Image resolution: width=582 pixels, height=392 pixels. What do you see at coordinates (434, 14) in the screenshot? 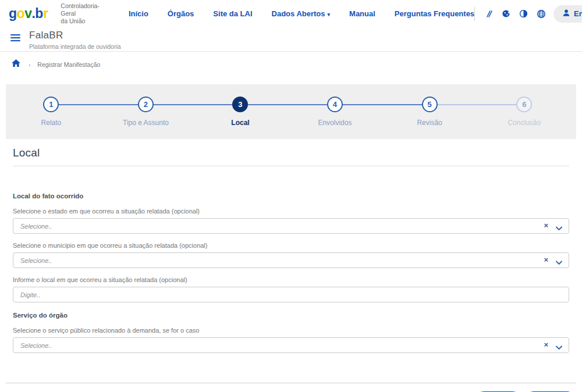
I see `nav-item-perguntas-frequentes: Perguntas Frequentes` at bounding box center [434, 14].